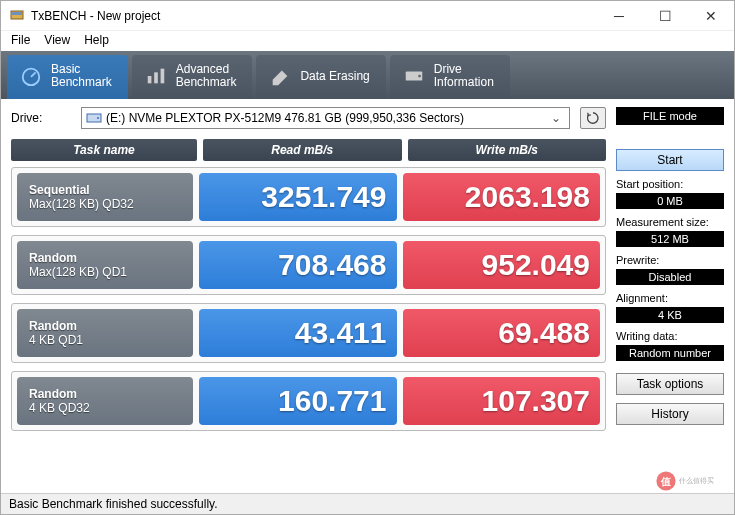 The width and height of the screenshot is (735, 515). I want to click on header-task: Task name, so click(104, 150).